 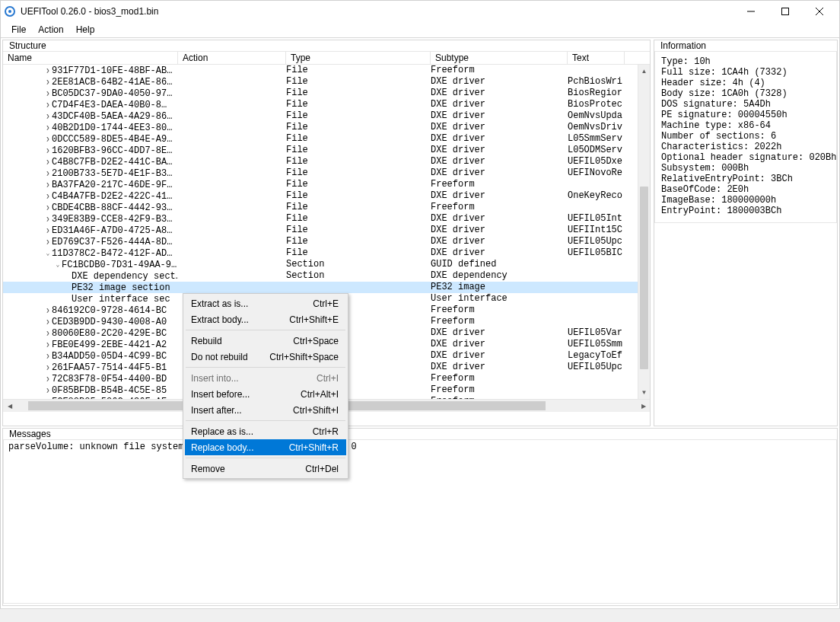 I want to click on tree-row: ❯ED769C37-F526-444A-8D…FileDXE driverUEF…, so click(x=320, y=242).